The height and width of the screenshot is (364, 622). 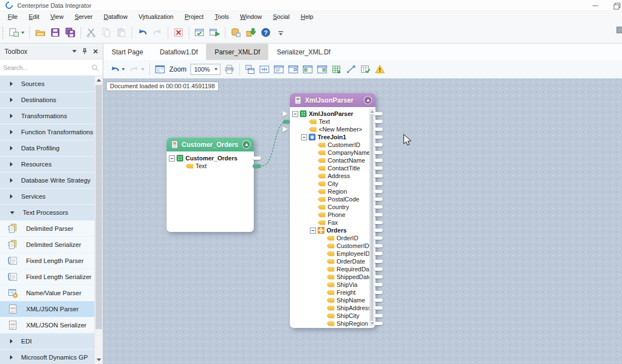 I want to click on tree-row-postalcode: PostalCode, so click(x=333, y=199).